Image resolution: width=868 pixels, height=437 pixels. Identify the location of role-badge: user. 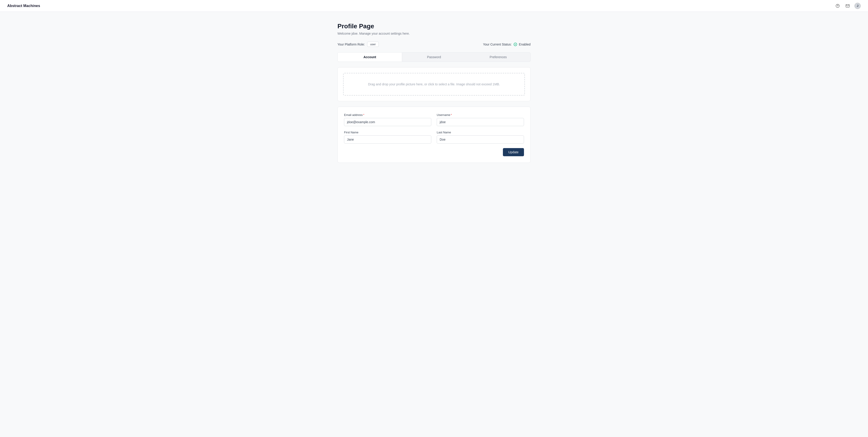
(373, 44).